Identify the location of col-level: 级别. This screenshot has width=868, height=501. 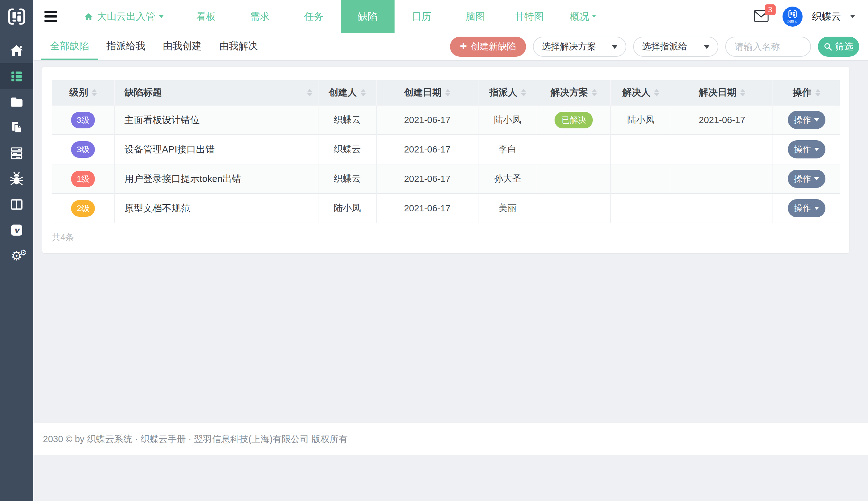
(83, 93).